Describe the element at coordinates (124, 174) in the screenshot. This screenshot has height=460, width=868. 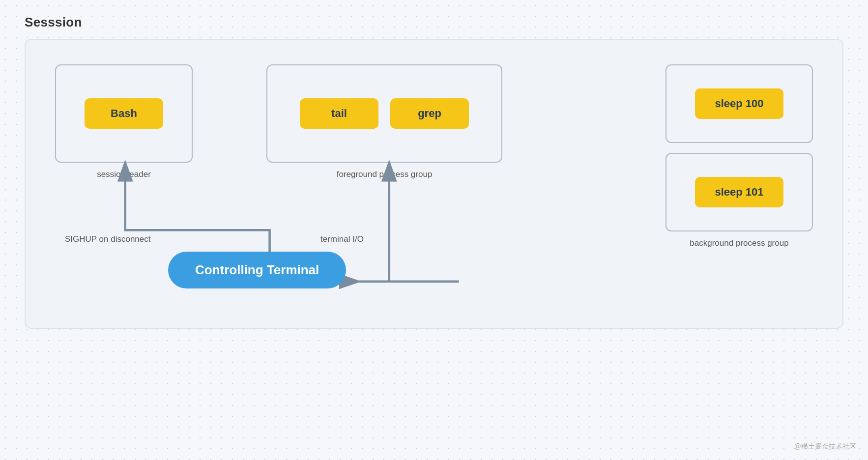
I see `session-leader-label: session leader` at that location.